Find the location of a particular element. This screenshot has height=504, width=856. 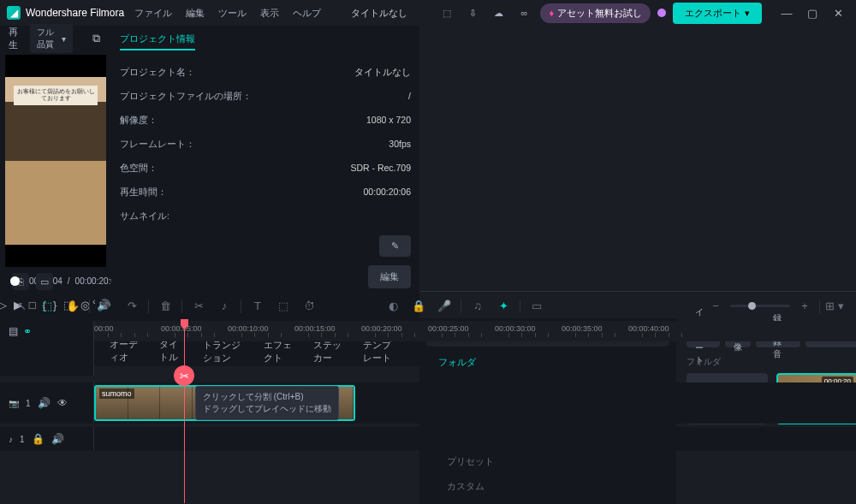

speed-tool: ⏱ is located at coordinates (309, 306).